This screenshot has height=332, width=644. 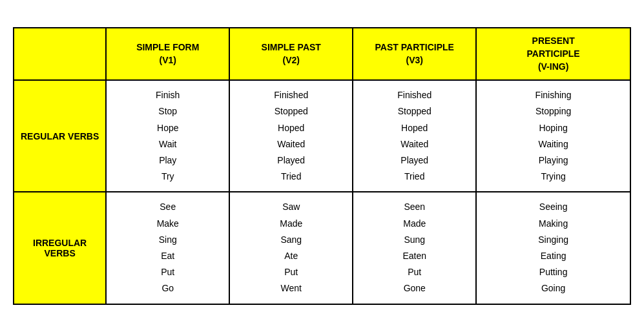 What do you see at coordinates (415, 248) in the screenshot?
I see `data-cell-v3-1: SeenMadeSungEatenPutGone` at bounding box center [415, 248].